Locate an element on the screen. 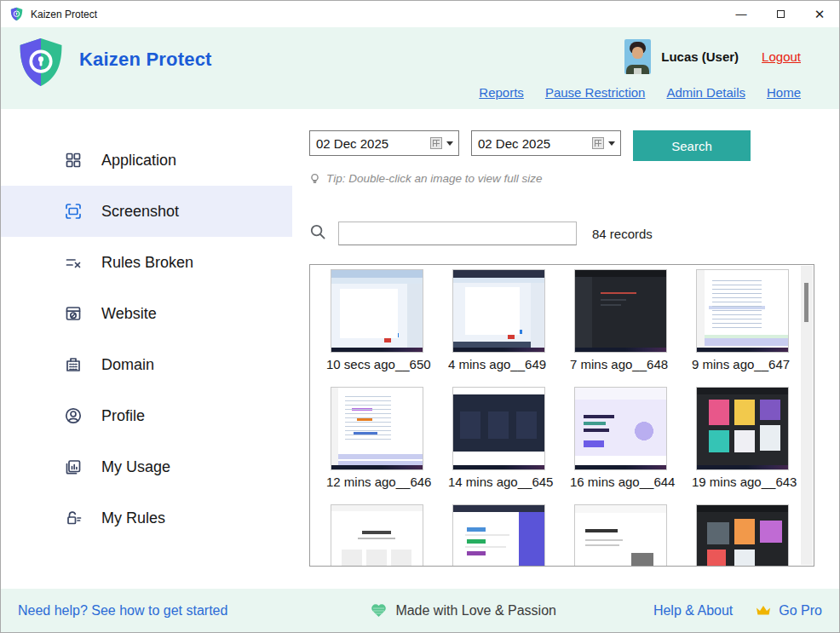  window-title: Kaizen Protect is located at coordinates (64, 14).